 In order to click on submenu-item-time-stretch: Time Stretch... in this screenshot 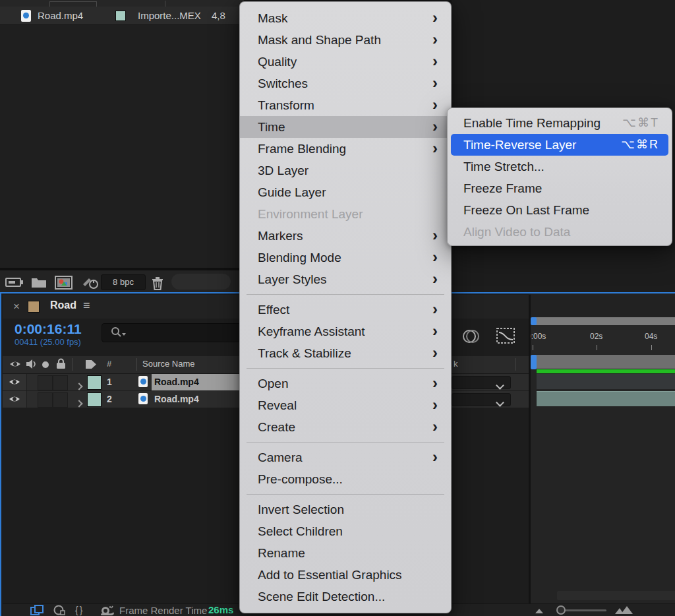, I will do `click(560, 166)`.